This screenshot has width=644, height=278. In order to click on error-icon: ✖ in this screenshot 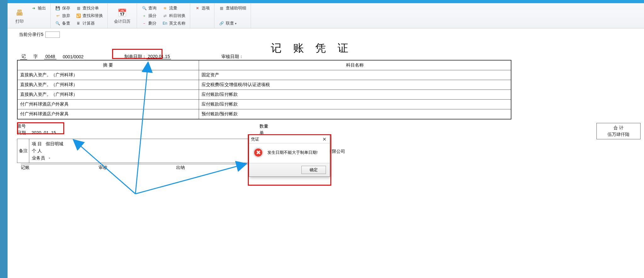, I will do `click(258, 153)`.